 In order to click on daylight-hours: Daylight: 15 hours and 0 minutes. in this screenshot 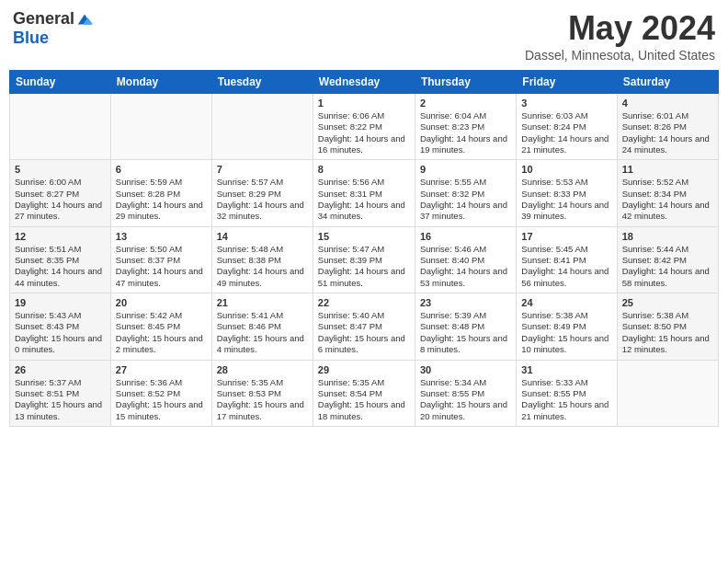, I will do `click(61, 344)`.